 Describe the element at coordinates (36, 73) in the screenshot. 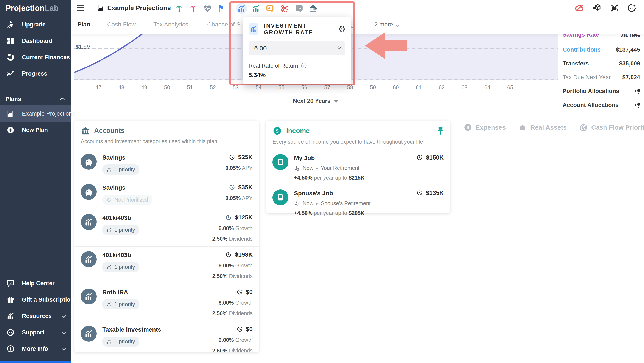

I see `sidebar-item-progress: Progress` at that location.